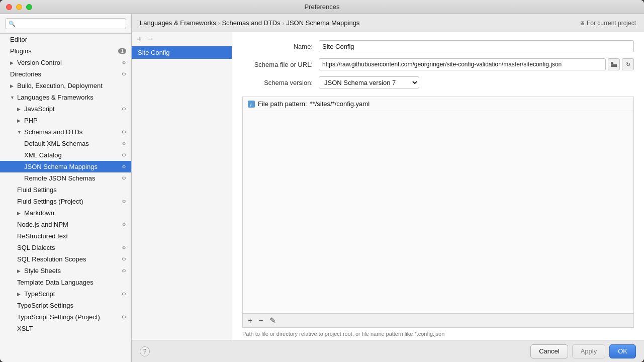 The height and width of the screenshot is (362, 644). What do you see at coordinates (139, 39) in the screenshot?
I see `add-schema-button: +` at bounding box center [139, 39].